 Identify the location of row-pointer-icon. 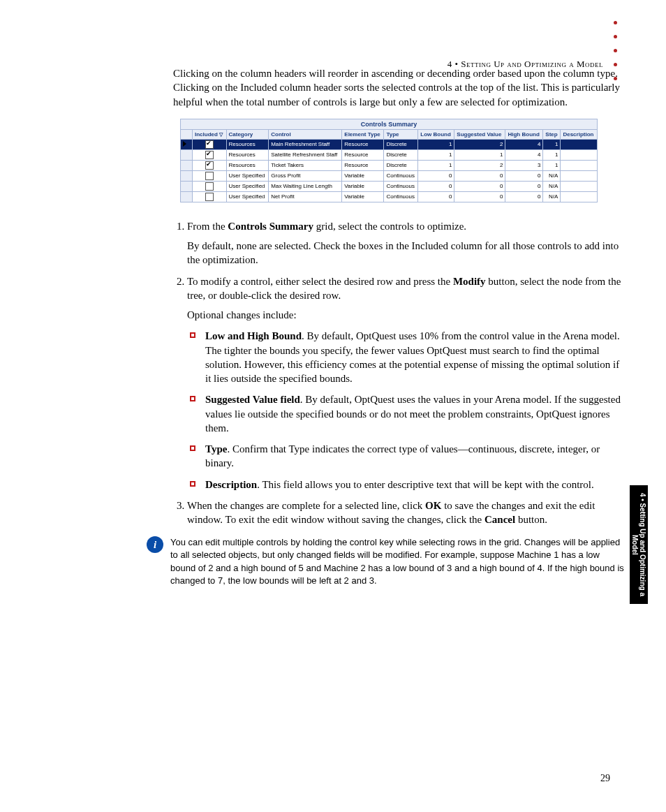
(184, 144).